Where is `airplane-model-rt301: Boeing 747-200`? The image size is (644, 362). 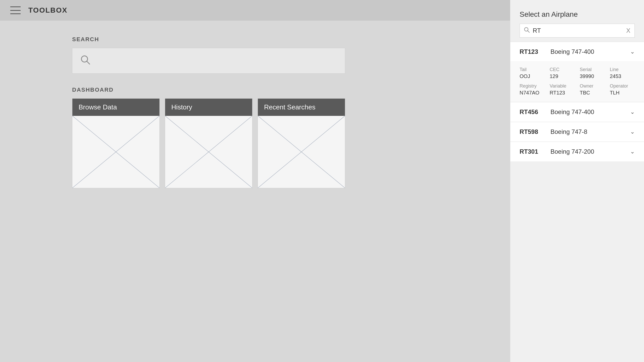 airplane-model-rt301: Boeing 747-200 is located at coordinates (590, 152).